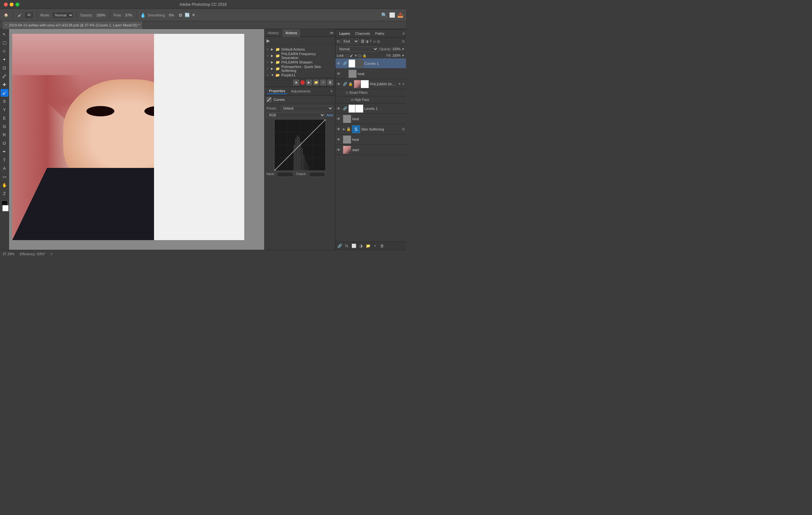 The width and height of the screenshot is (812, 515). Describe the element at coordinates (323, 82) in the screenshot. I see `new-action-button: +` at that location.